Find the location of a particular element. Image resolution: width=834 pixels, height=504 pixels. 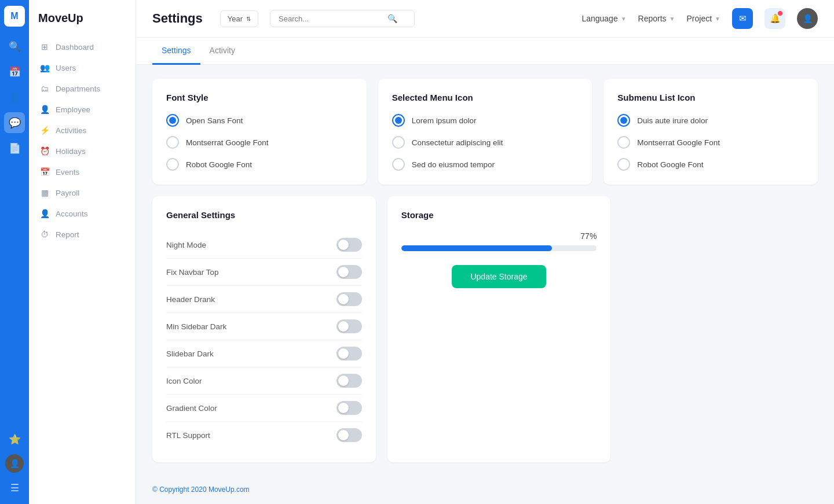

toggle-label-fix-navbar: Fix Navbar Top is located at coordinates (192, 272).